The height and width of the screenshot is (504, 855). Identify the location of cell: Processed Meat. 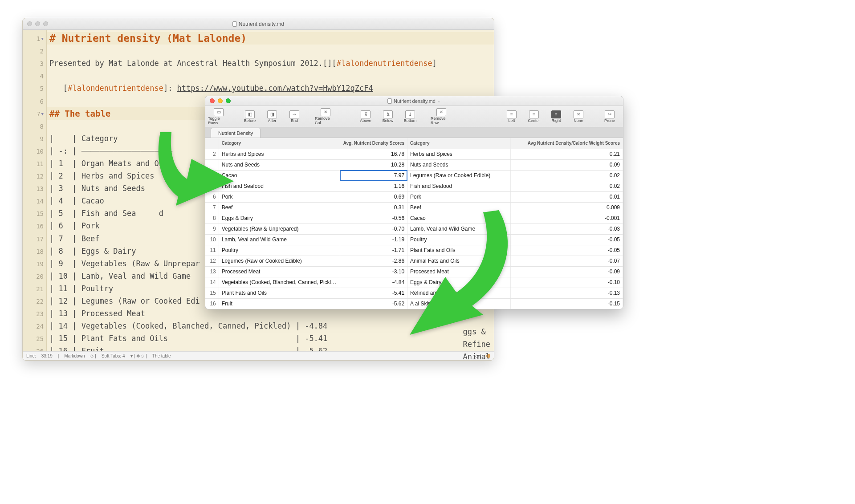
(279, 272).